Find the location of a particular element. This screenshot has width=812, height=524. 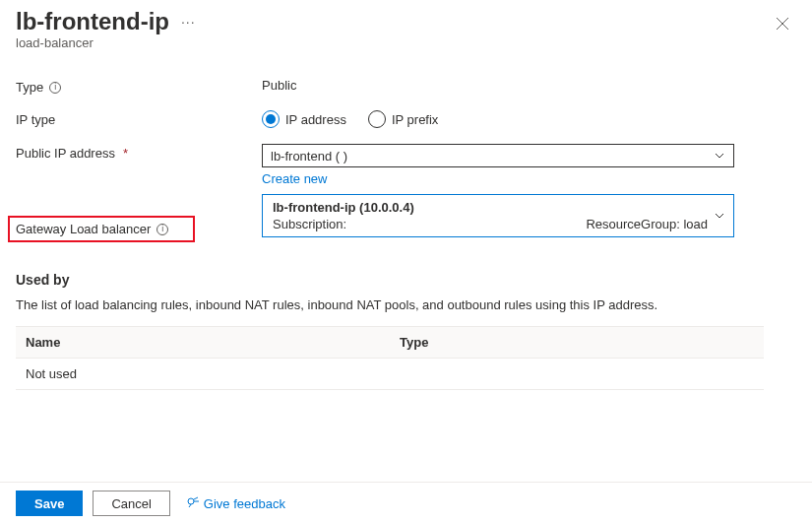

more-actions-button: ··· is located at coordinates (189, 22).